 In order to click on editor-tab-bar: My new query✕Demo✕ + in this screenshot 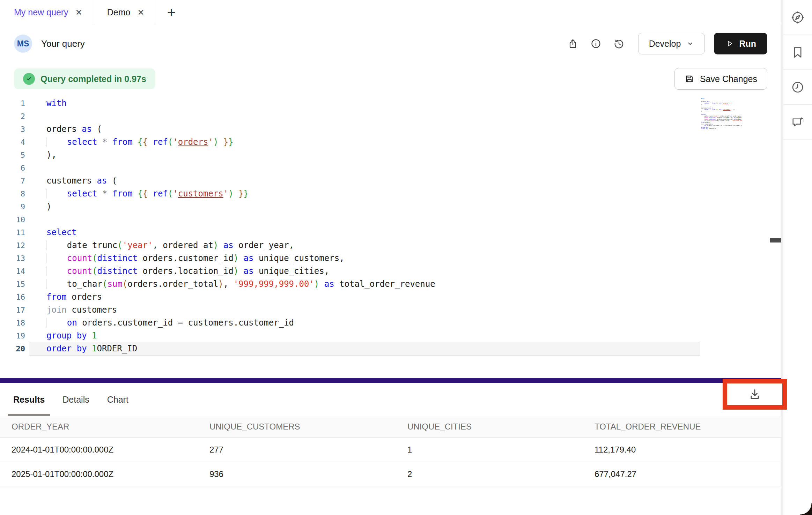, I will do `click(391, 13)`.